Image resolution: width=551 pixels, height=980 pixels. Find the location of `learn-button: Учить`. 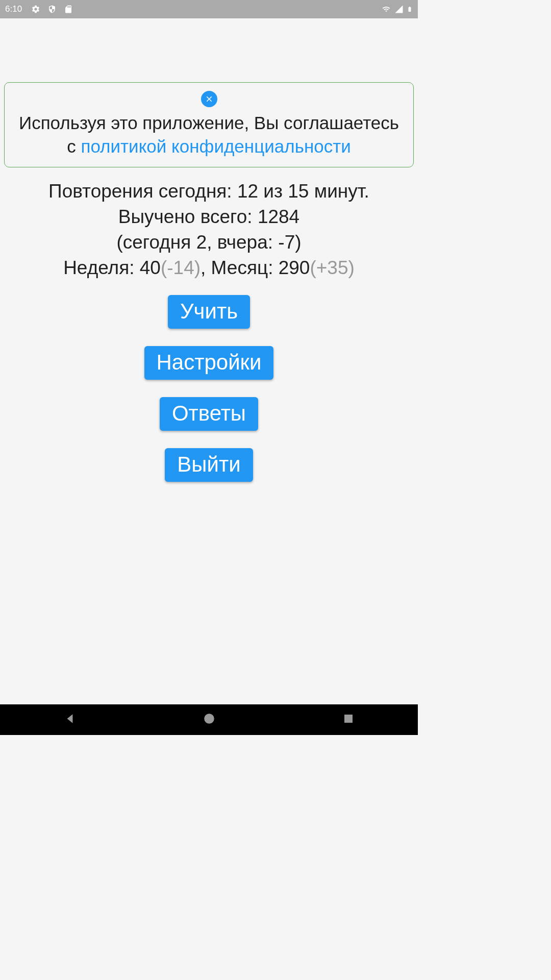

learn-button: Учить is located at coordinates (209, 312).